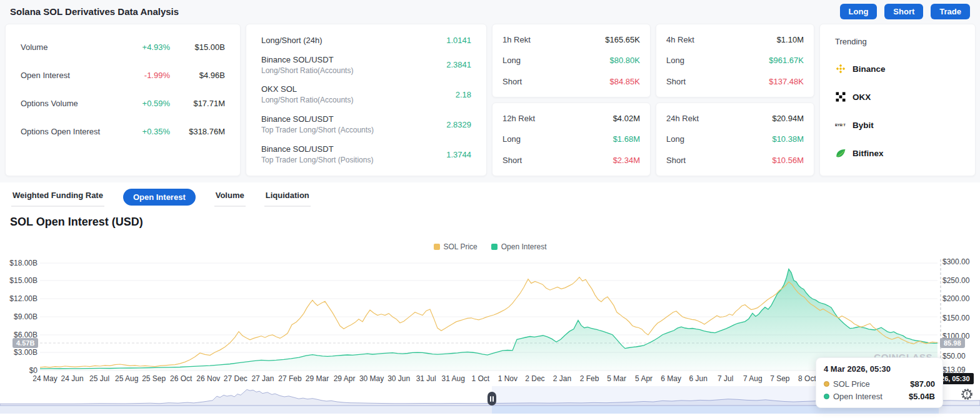 This screenshot has height=418, width=980. I want to click on ratio-sublabel: Top Trader Long/Short (Positions), so click(318, 160).